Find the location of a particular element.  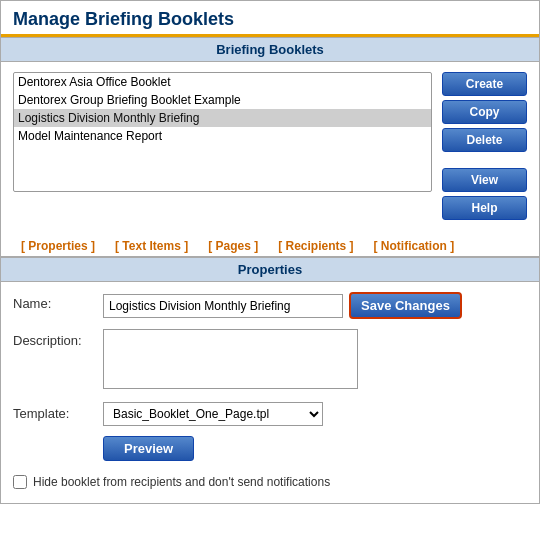

preview-button: Preview is located at coordinates (148, 448).